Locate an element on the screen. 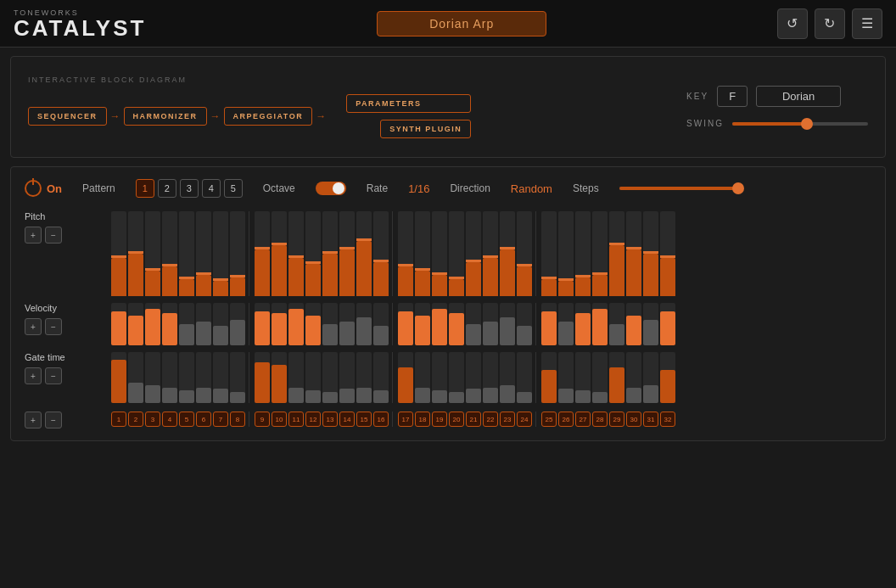 This screenshot has width=896, height=588. step-number: 13 is located at coordinates (330, 419).